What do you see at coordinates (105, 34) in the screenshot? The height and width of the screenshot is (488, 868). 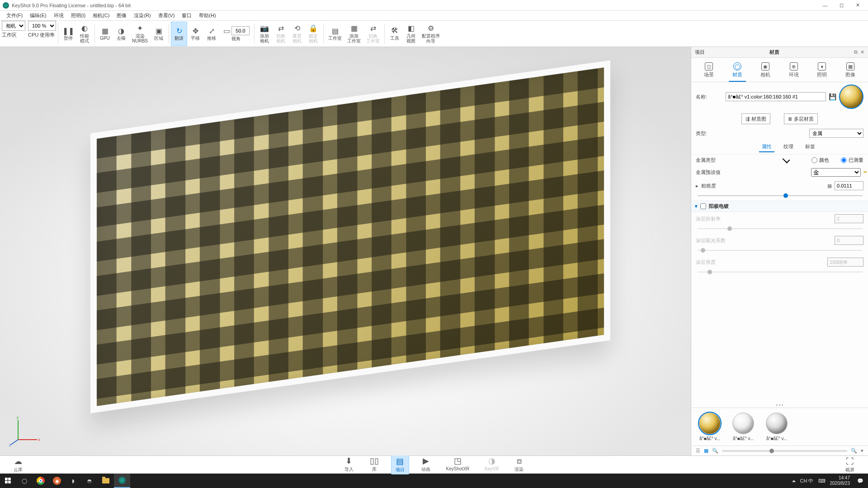 I see `gpu-button: ▦GPU` at bounding box center [105, 34].